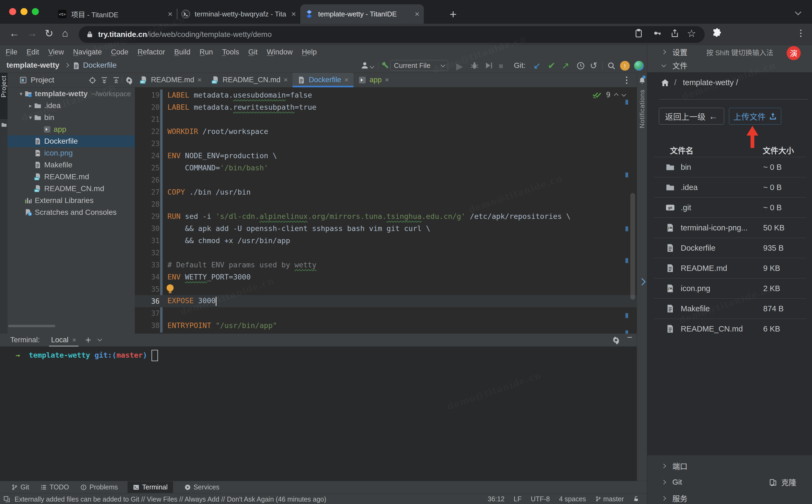 This screenshot has height=504, width=812. What do you see at coordinates (386, 168) in the screenshot?
I see `code-line-25: 25 COMMAND='/bin/bash'` at bounding box center [386, 168].